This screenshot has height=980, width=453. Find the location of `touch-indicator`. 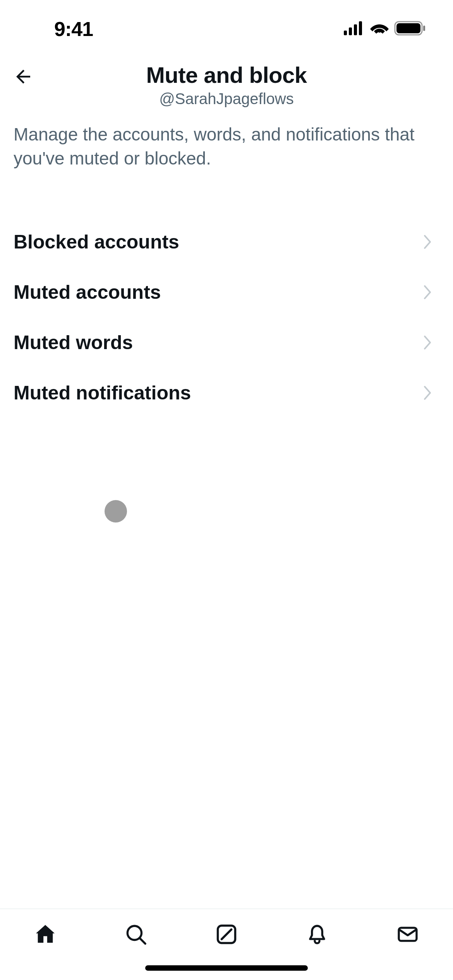

touch-indicator is located at coordinates (116, 511).